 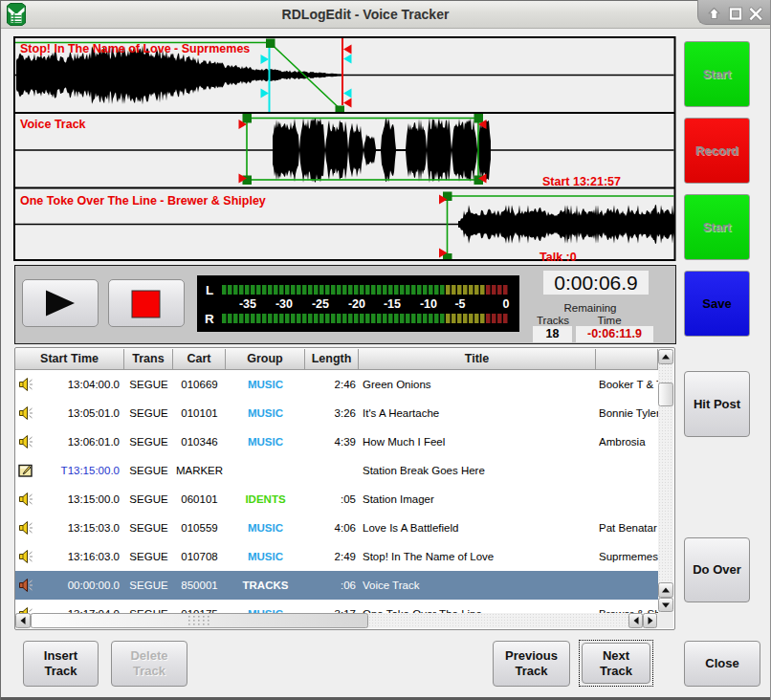 I want to click on svg-text: -15, so click(x=392, y=304).